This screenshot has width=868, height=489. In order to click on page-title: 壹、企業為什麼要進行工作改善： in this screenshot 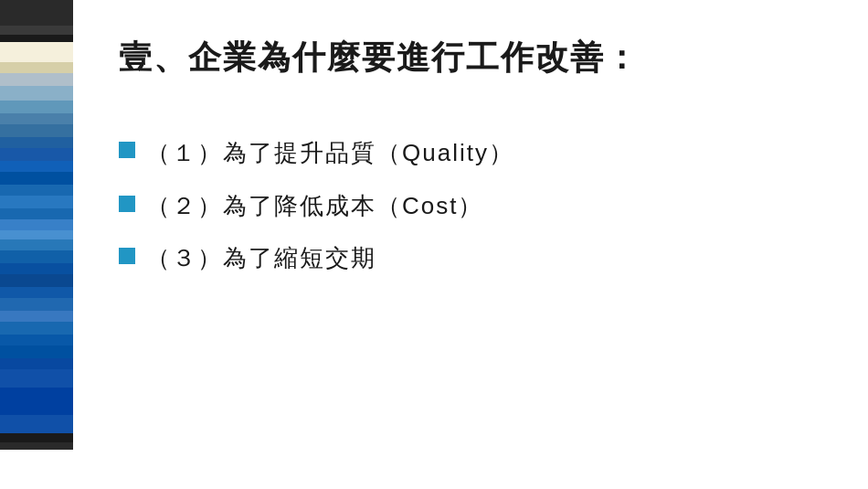, I will do `click(471, 58)`.